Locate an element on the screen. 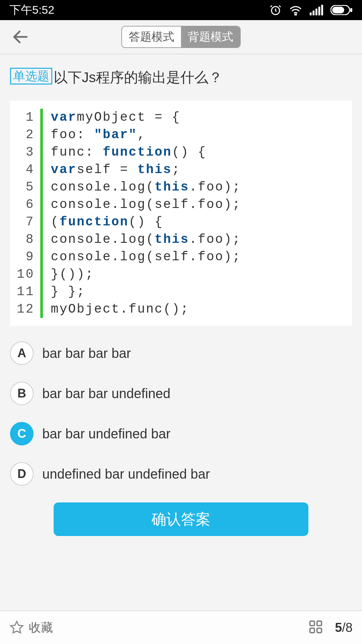 The height and width of the screenshot is (644, 362). bottom-bar: 收藏 5/8 is located at coordinates (181, 627).